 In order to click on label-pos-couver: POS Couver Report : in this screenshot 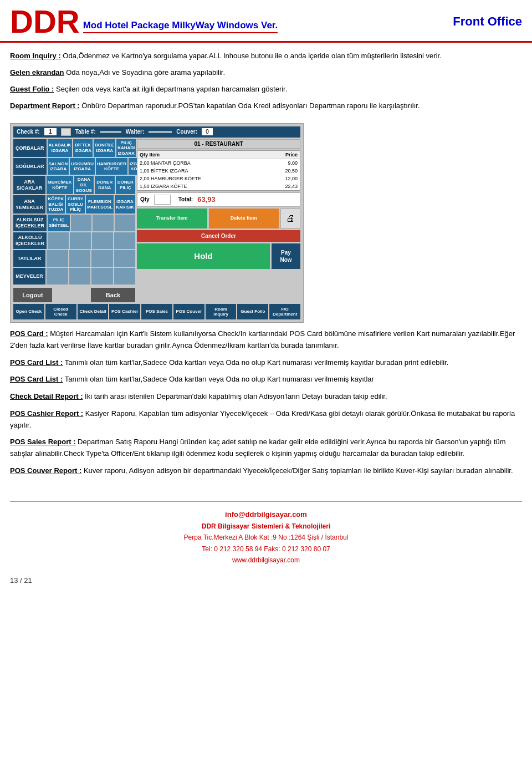, I will do `click(45, 470)`.